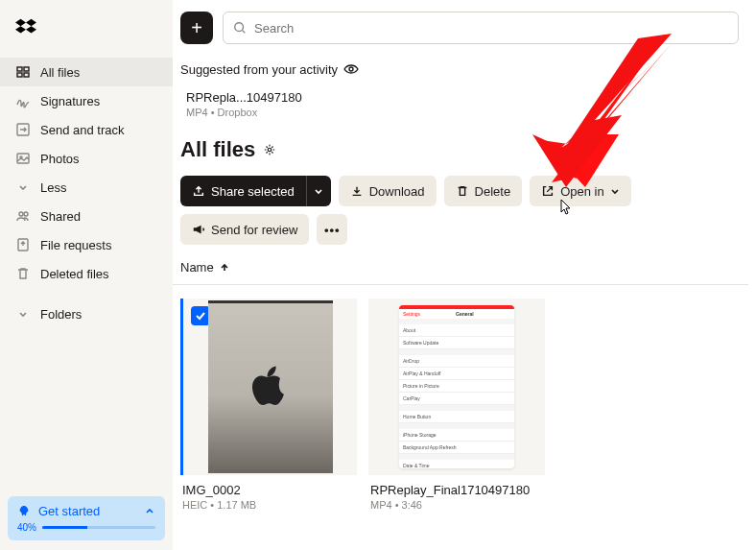 This screenshot has height=550, width=756. I want to click on share-selected-button: Share selected, so click(244, 191).